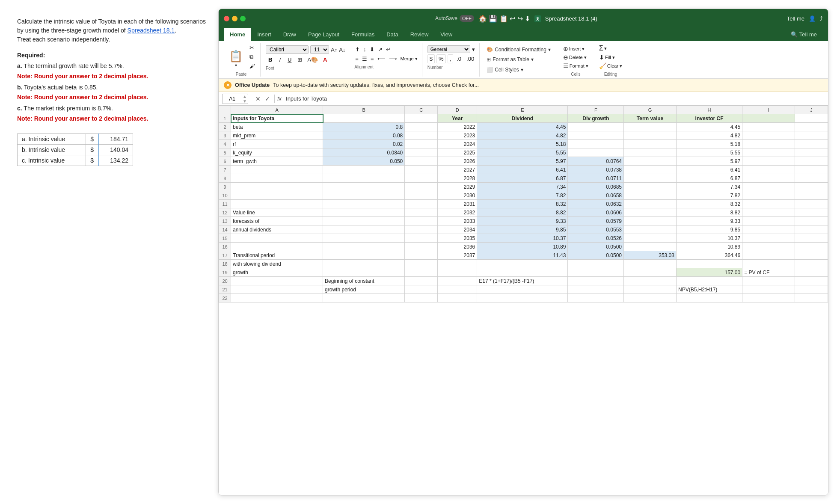 The image size is (837, 504). What do you see at coordinates (421, 247) in the screenshot?
I see `cell-c16` at bounding box center [421, 247].